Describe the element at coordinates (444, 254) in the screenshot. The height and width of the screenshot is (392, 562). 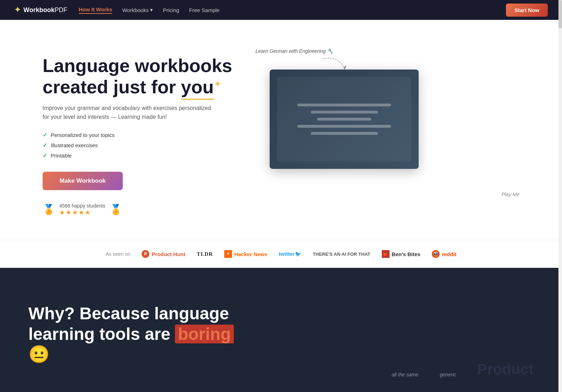
I see `press-logo-reddit: 👽 reddit` at that location.